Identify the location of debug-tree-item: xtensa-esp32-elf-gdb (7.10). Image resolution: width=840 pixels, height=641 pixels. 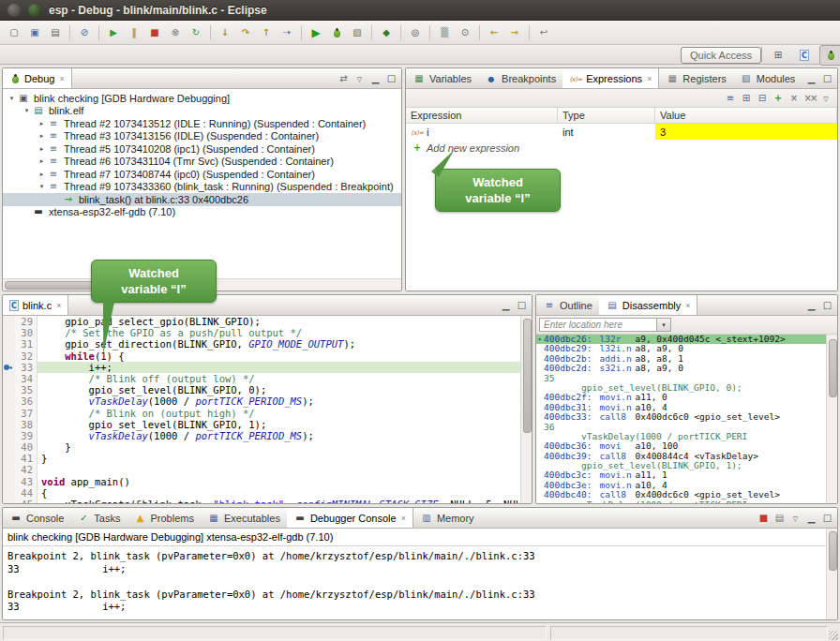
(202, 213).